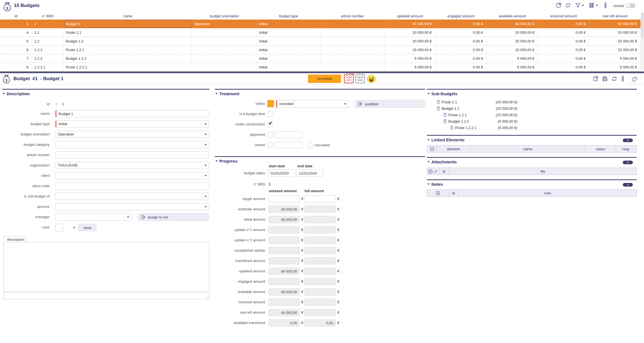 Image resolution: width=644 pixels, height=343 pixels. Describe the element at coordinates (642, 25) in the screenshot. I see `scrollbar-thumb` at that location.